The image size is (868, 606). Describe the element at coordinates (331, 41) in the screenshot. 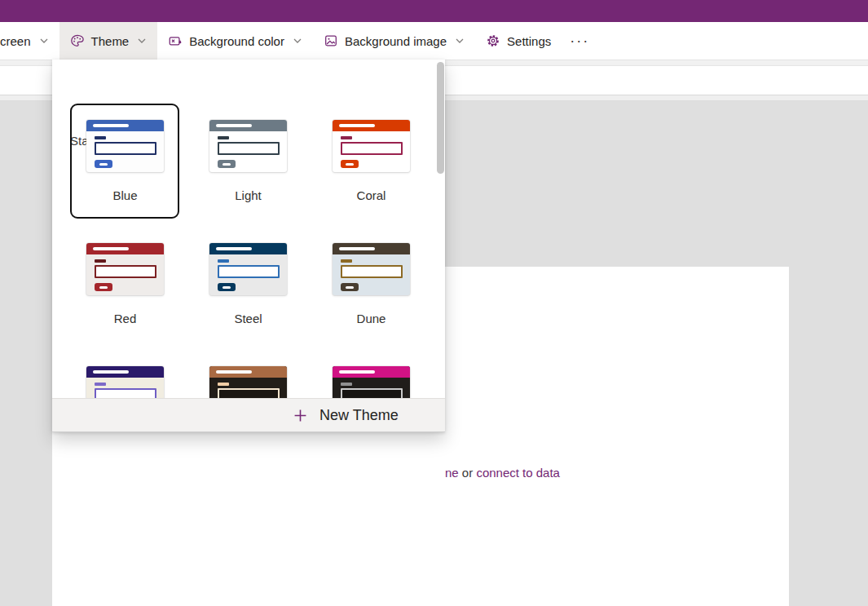

I see `image-icon` at that location.